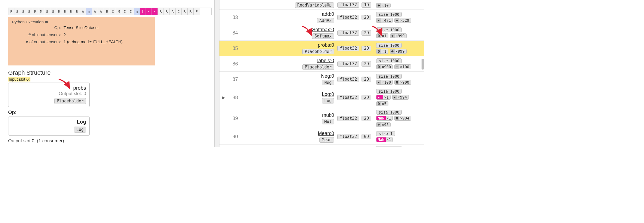 The height and width of the screenshot is (223, 644). Describe the element at coordinates (322, 137) in the screenshot. I see `table-row: 90Mean:0Meanfloat320Dsize:1NaN×1` at that location.